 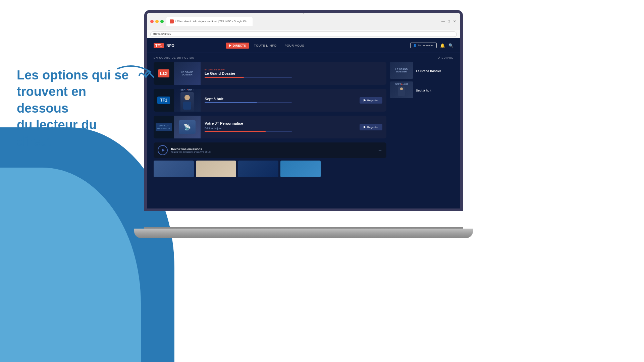 I want to click on tf1-logo: TF1, so click(x=164, y=100).